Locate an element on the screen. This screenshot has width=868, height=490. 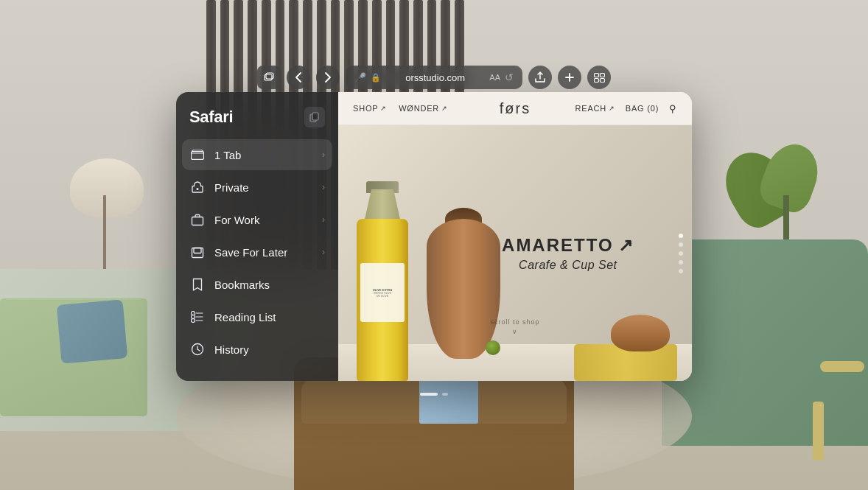
back-button is located at coordinates (298, 77).